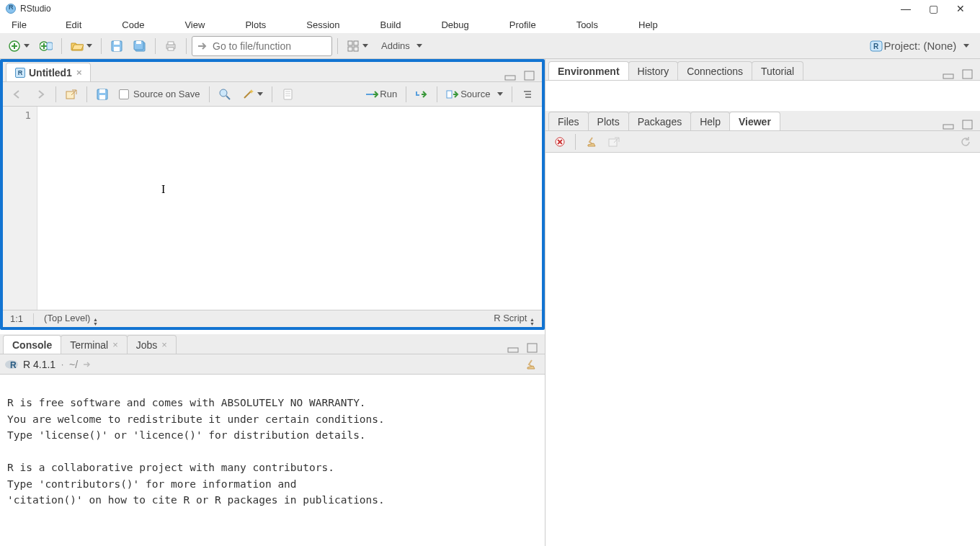 The height and width of the screenshot is (546, 980). I want to click on clear-console-button, so click(530, 364).